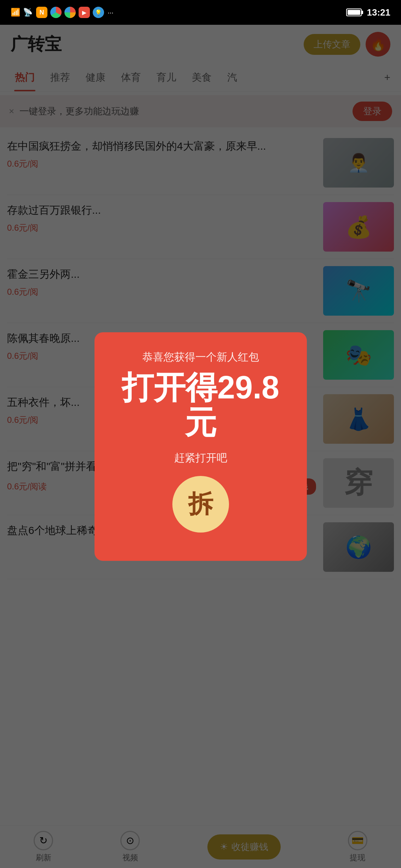  Describe the element at coordinates (42, 12) in the screenshot. I see `app-icon-1: N` at that location.